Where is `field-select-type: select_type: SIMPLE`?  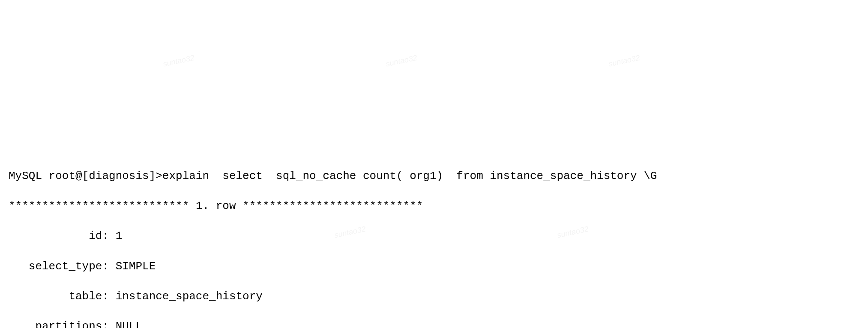 field-select-type: select_type: SIMPLE is located at coordinates (434, 266).